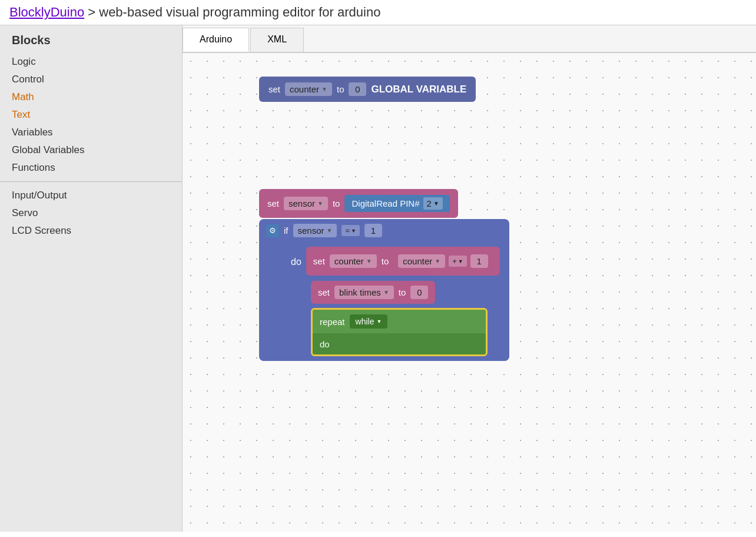  What do you see at coordinates (306, 204) in the screenshot?
I see `sensor-dropdown: sensor` at bounding box center [306, 204].